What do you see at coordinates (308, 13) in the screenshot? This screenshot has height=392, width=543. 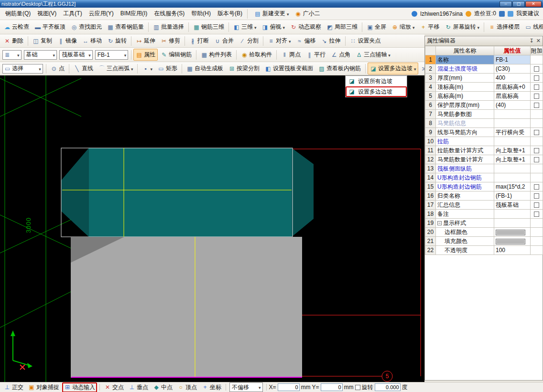 I see `guangxiaoer-button: ◉广小二` at bounding box center [308, 13].